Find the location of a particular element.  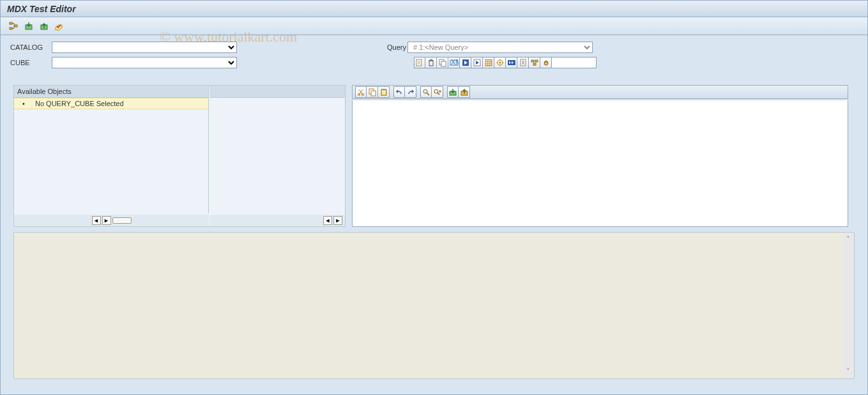

title-bar: MDX Test Editor is located at coordinates (434, 9).